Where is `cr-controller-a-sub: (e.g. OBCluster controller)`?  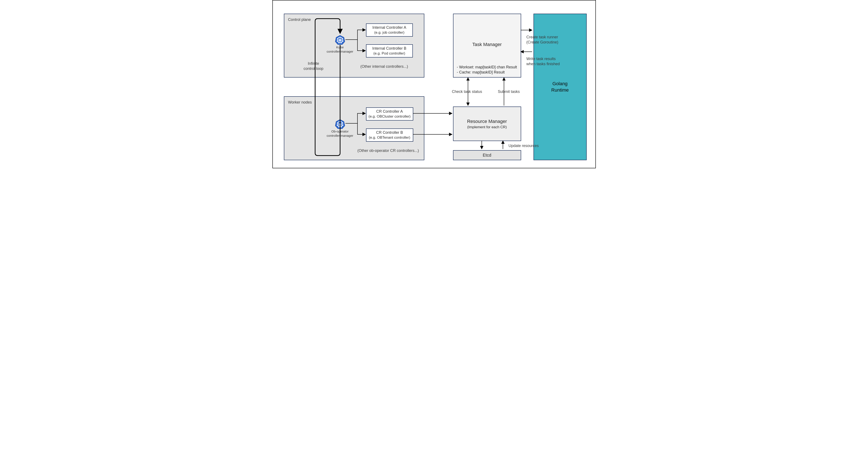 cr-controller-a-sub: (e.g. OBCluster controller) is located at coordinates (390, 117).